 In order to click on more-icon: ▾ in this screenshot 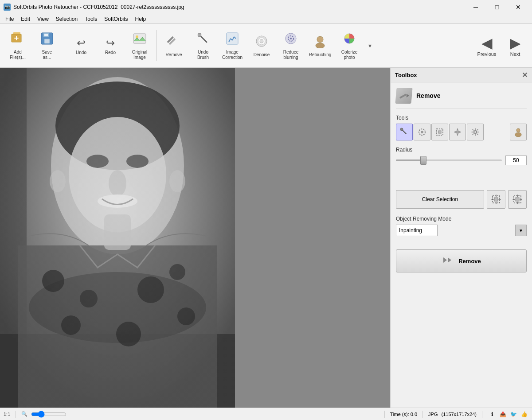, I will do `click(370, 46)`.